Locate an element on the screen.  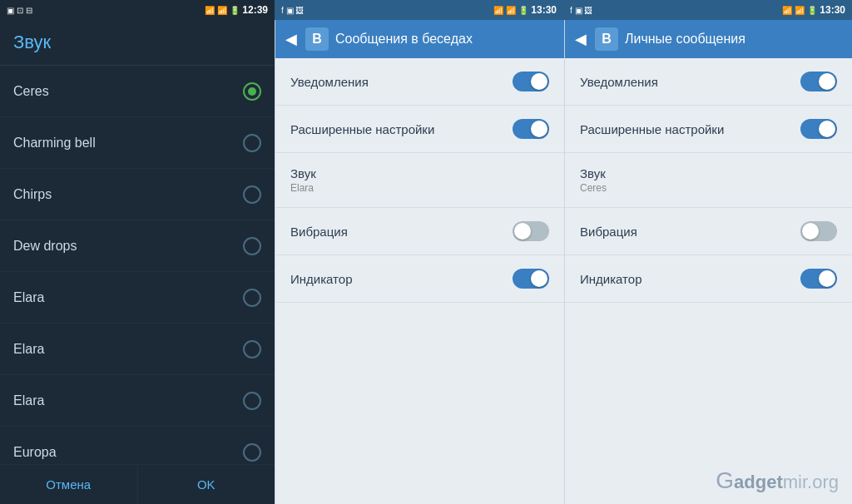
time-mid: 13:30 is located at coordinates (544, 10).